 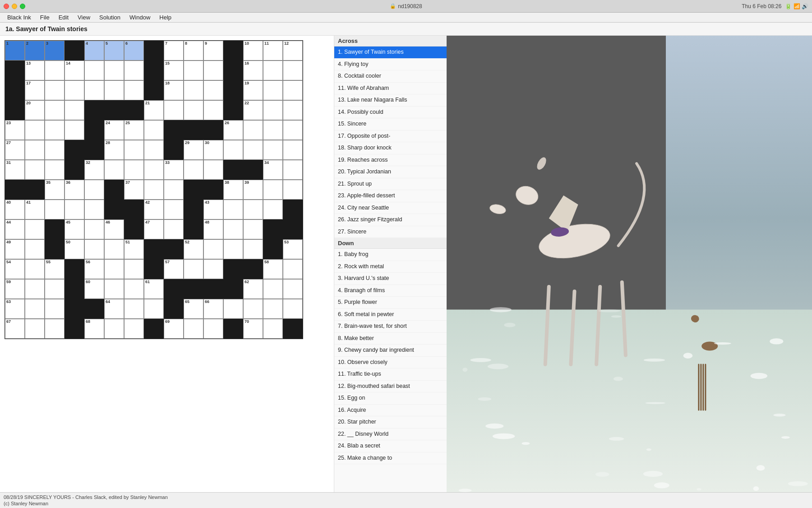 What do you see at coordinates (391, 161) in the screenshot?
I see `across-clue-item: 19. Reaches across` at bounding box center [391, 161].